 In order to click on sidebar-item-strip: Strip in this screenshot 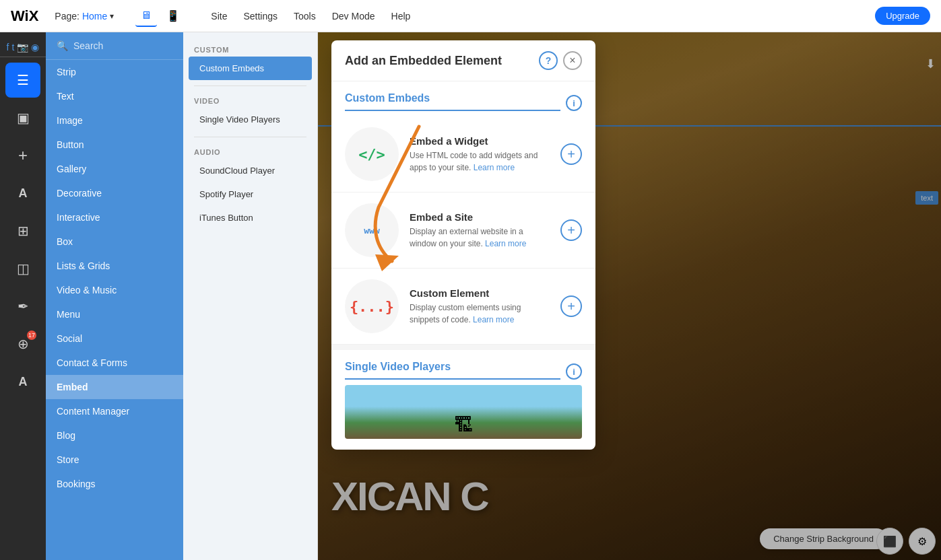, I will do `click(115, 72)`.